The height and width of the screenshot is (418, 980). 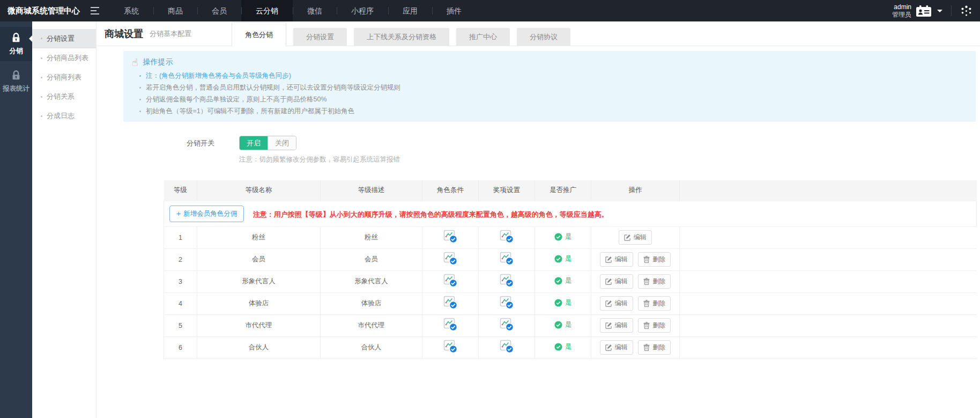 I want to click on level-cell: 3, so click(x=181, y=281).